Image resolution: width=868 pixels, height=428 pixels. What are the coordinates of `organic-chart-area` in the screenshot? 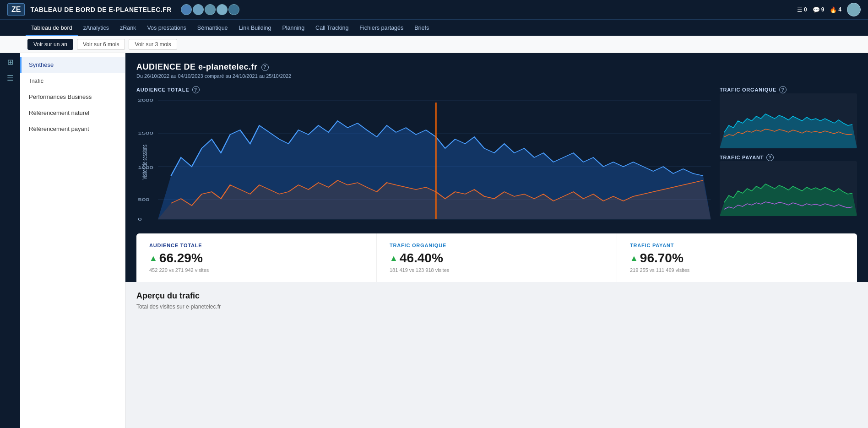 It's located at (788, 121).